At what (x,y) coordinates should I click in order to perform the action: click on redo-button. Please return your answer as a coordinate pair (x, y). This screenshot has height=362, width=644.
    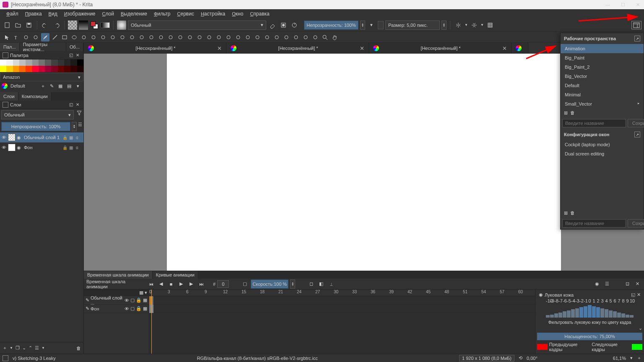
    Looking at the image, I should click on (56, 25).